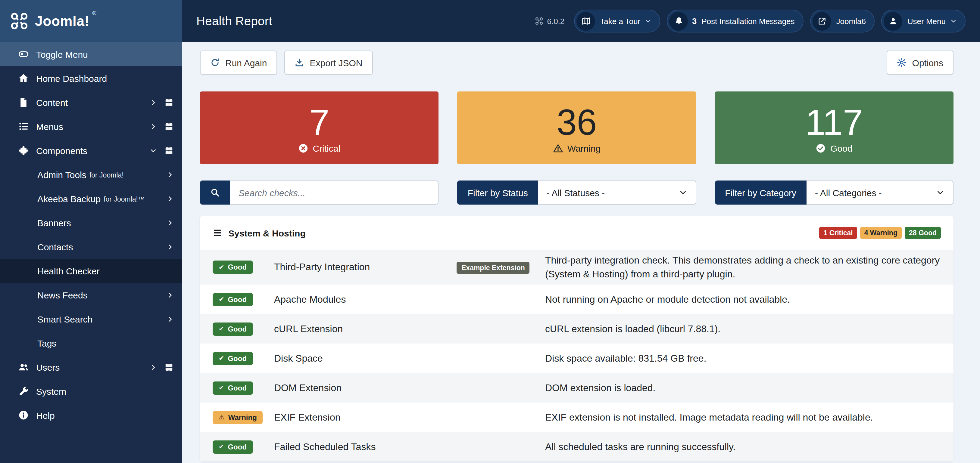 The height and width of the screenshot is (463, 980). What do you see at coordinates (215, 192) in the screenshot?
I see `search-button` at bounding box center [215, 192].